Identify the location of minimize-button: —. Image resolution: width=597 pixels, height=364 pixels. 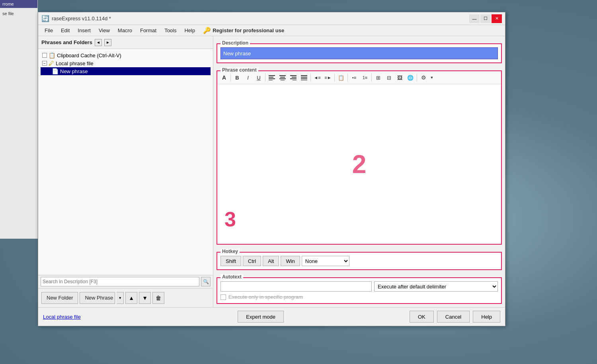
(474, 19).